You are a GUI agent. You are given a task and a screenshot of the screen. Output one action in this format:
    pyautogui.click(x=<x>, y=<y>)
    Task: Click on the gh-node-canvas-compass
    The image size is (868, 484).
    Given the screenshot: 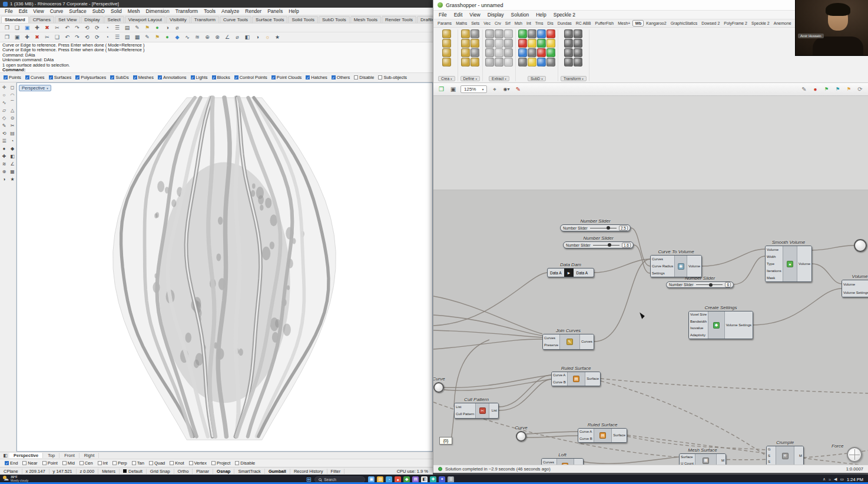 What is the action you would take?
    pyautogui.click(x=854, y=455)
    